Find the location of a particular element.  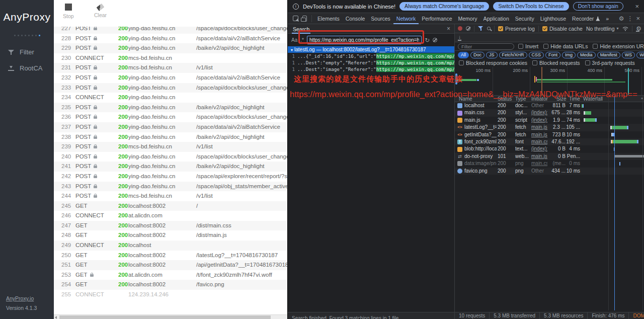

search-input is located at coordinates (364, 40).